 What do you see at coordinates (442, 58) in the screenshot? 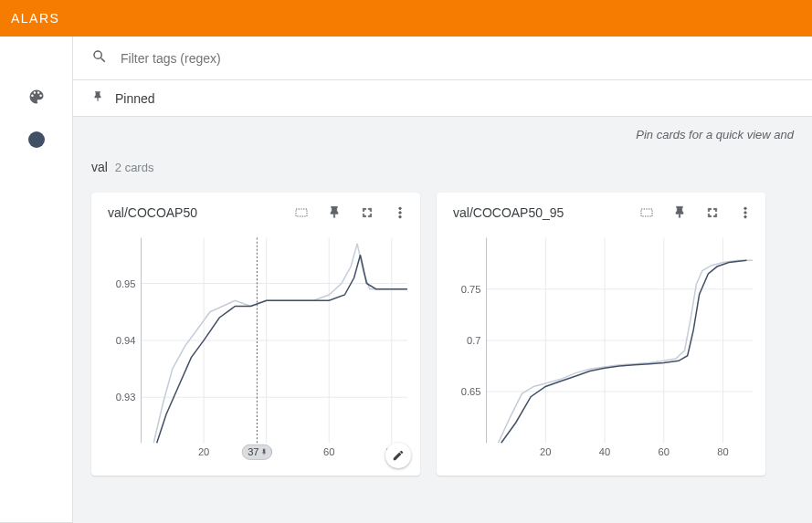
I see `filter-bar` at bounding box center [442, 58].